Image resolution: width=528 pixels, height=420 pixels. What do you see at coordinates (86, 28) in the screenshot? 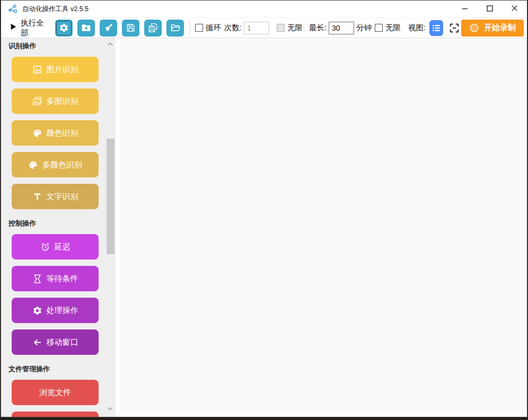
I see `add-folder-button` at bounding box center [86, 28].